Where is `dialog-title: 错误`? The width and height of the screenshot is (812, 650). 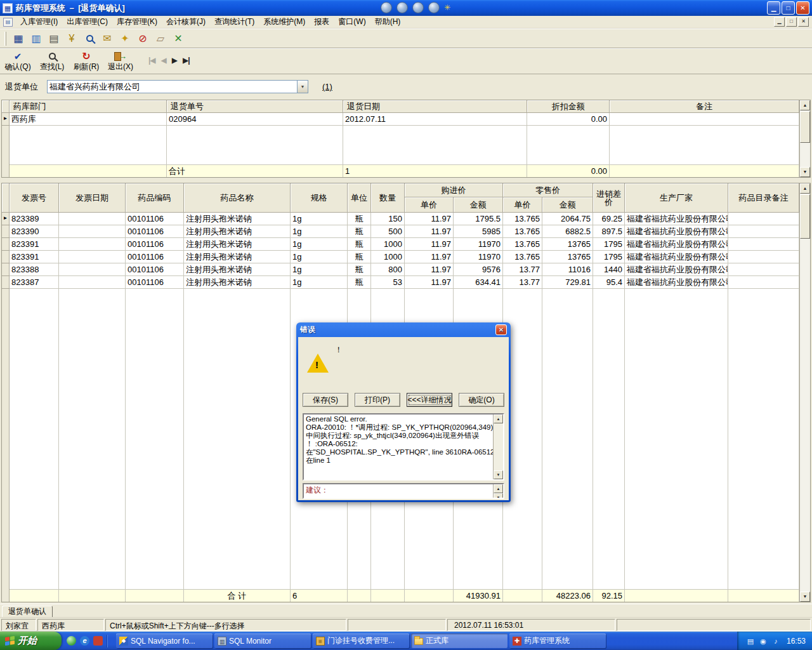 dialog-title: 错误 is located at coordinates (308, 330).